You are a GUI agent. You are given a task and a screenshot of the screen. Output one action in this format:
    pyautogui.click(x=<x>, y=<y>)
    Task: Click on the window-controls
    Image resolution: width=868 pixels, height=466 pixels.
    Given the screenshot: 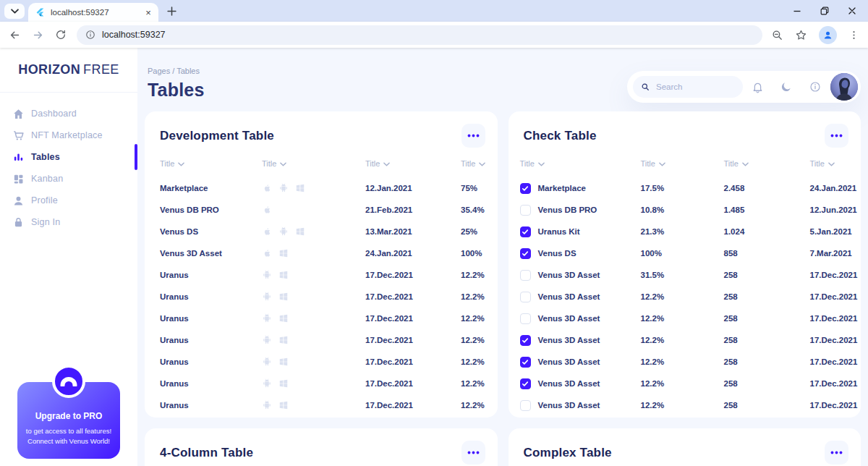 What is the action you would take?
    pyautogui.click(x=830, y=11)
    